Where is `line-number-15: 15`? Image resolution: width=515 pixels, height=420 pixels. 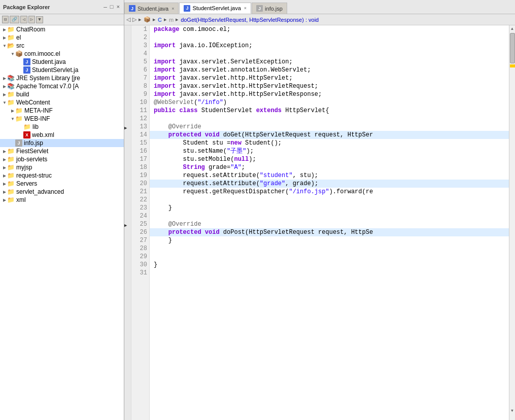 line-number-15: 15 is located at coordinates (140, 143).